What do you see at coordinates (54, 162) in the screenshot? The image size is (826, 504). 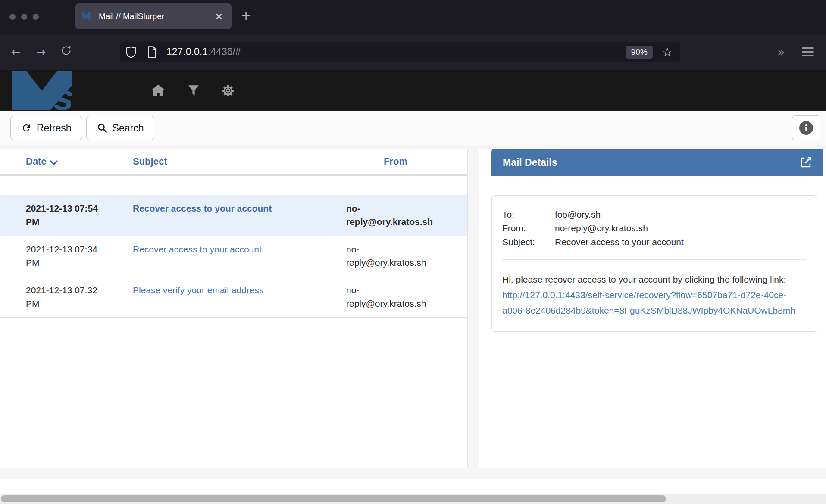 I see `sort-desc-icon` at bounding box center [54, 162].